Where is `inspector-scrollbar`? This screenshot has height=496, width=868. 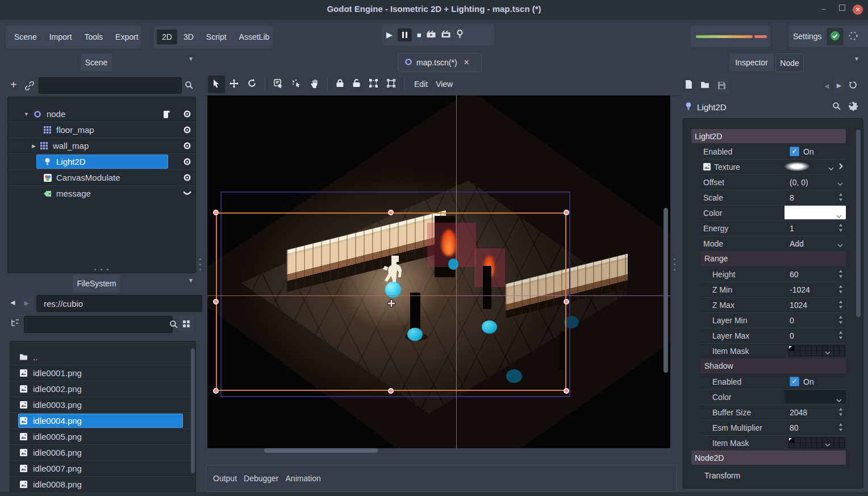
inspector-scrollbar is located at coordinates (858, 223).